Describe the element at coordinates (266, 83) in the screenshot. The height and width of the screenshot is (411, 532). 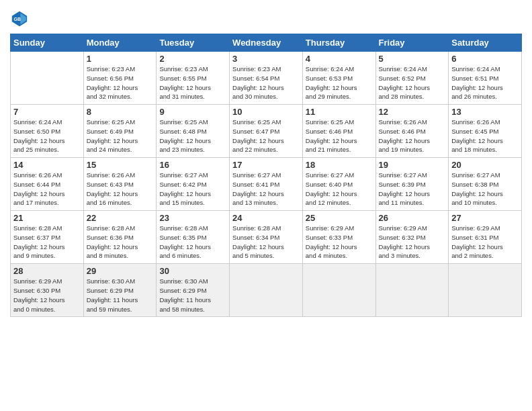
I see `day-info: Sunrise: 6:23 AM Sunset: 6:54 PM Dayligh…` at that location.